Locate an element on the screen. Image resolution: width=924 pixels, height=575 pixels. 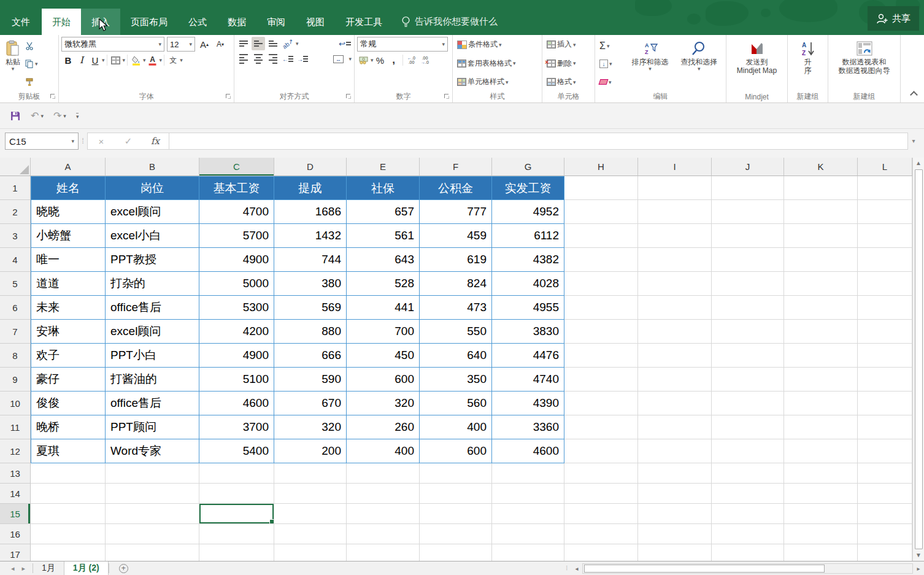
table-cell-B9: 打酱油的 is located at coordinates (152, 379).